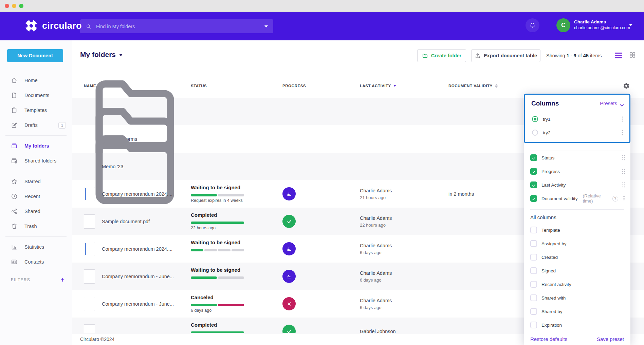  I want to click on activity-time: 6 days ago, so click(376, 252).